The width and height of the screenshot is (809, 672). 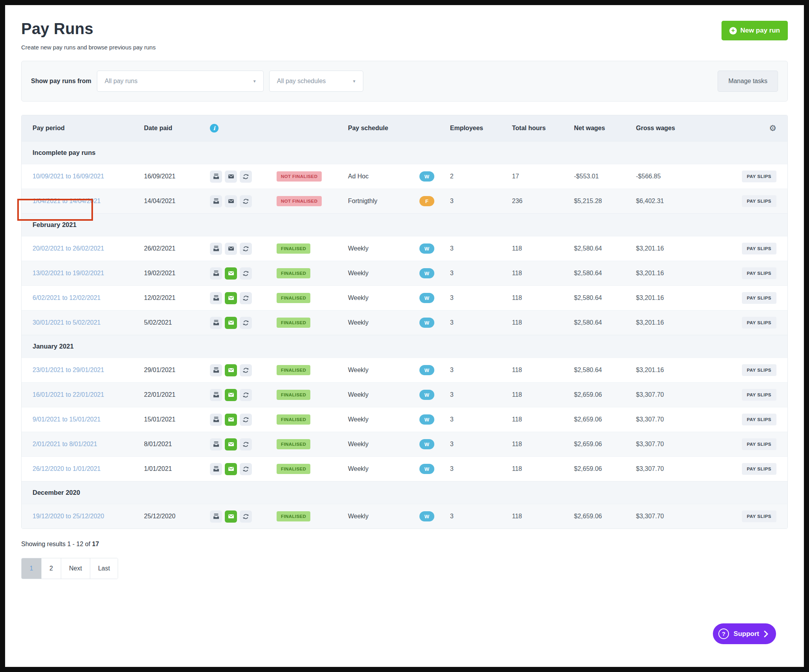 I want to click on date-paid-value: 1/01/2021, so click(x=177, y=469).